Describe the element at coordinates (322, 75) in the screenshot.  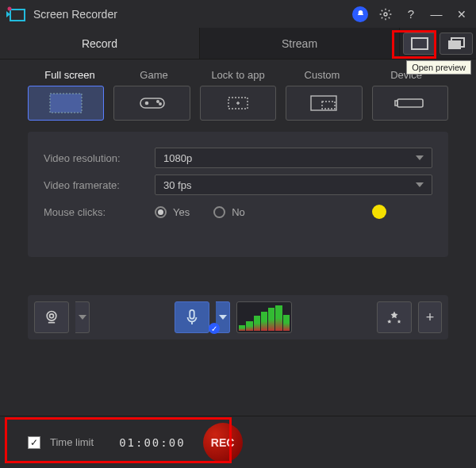
I see `mode-label-custom: Custom` at that location.